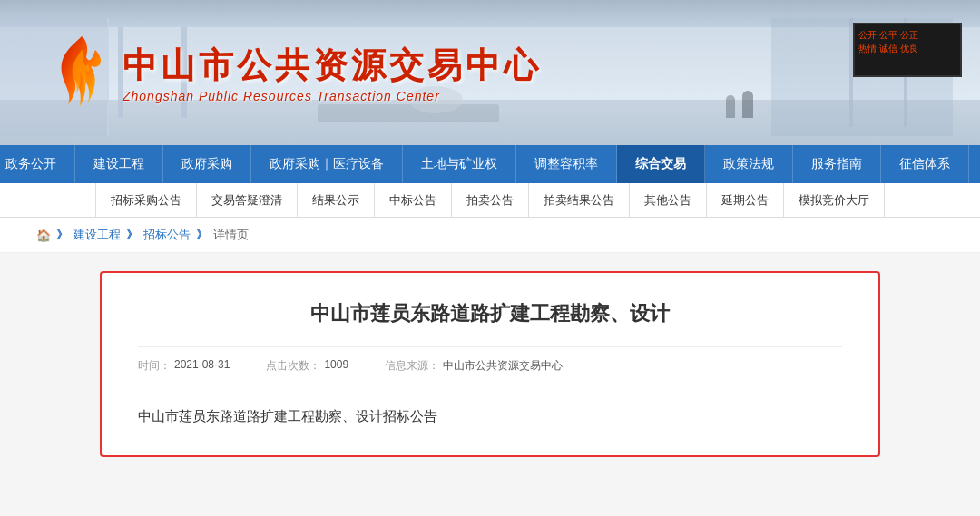 The width and height of the screenshot is (980, 516). What do you see at coordinates (332, 73) in the screenshot?
I see `logo-text-area: 中山市公共资源交易中心 Zhongshan Public Resources T…` at bounding box center [332, 73].